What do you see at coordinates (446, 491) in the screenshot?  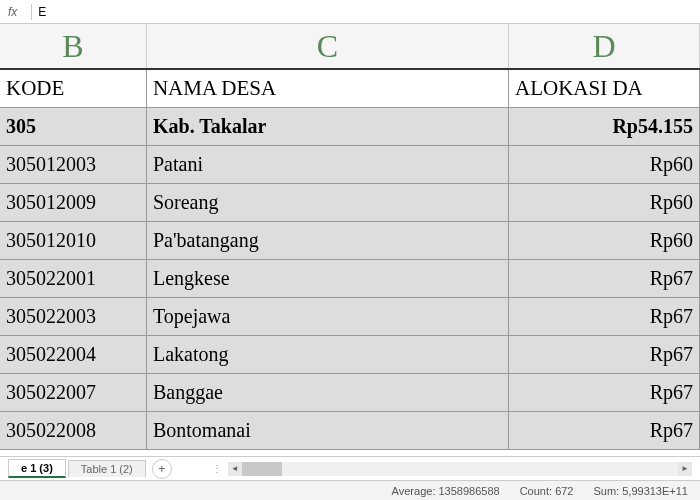 I see `status-average: Average: 1358986588` at bounding box center [446, 491].